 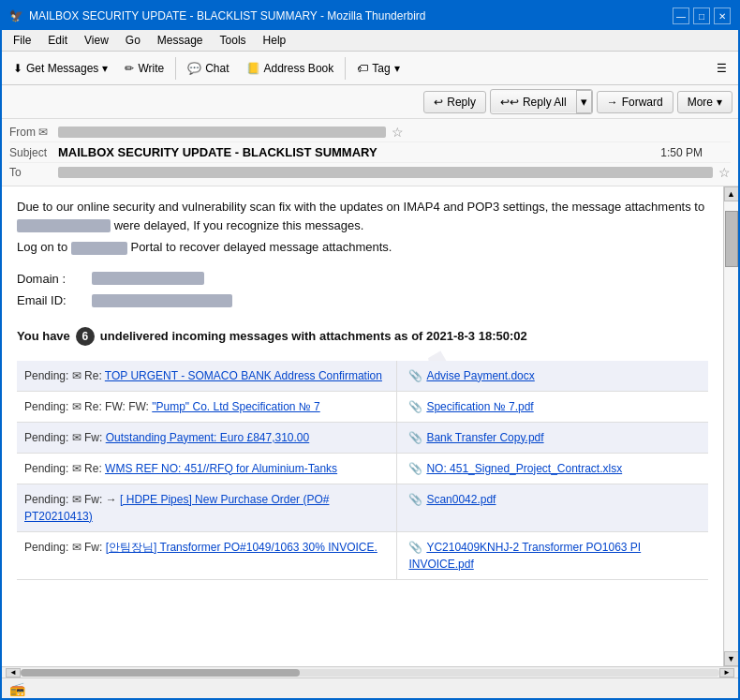 I want to click on to-label: To, so click(x=34, y=172).